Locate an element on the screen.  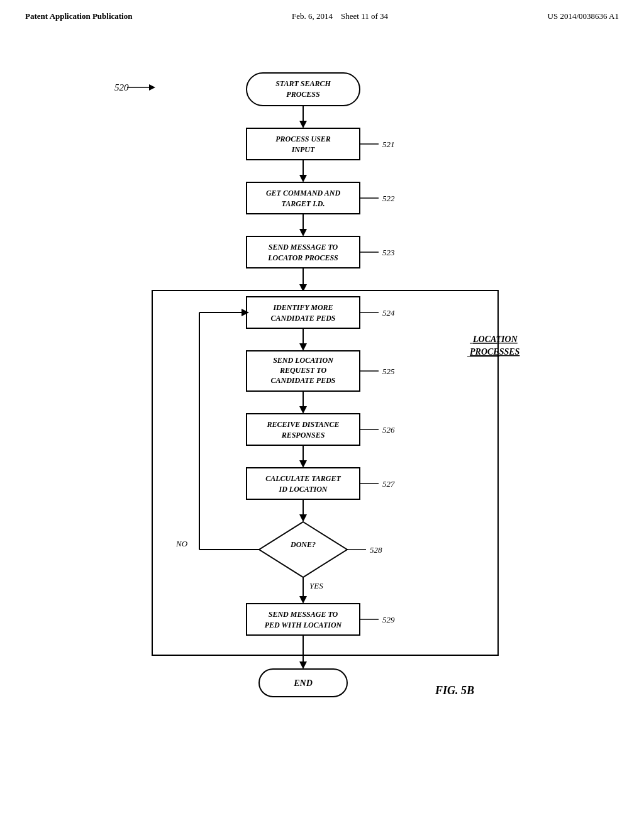
svg-text: PED WITH LOCATION is located at coordinates (304, 625).